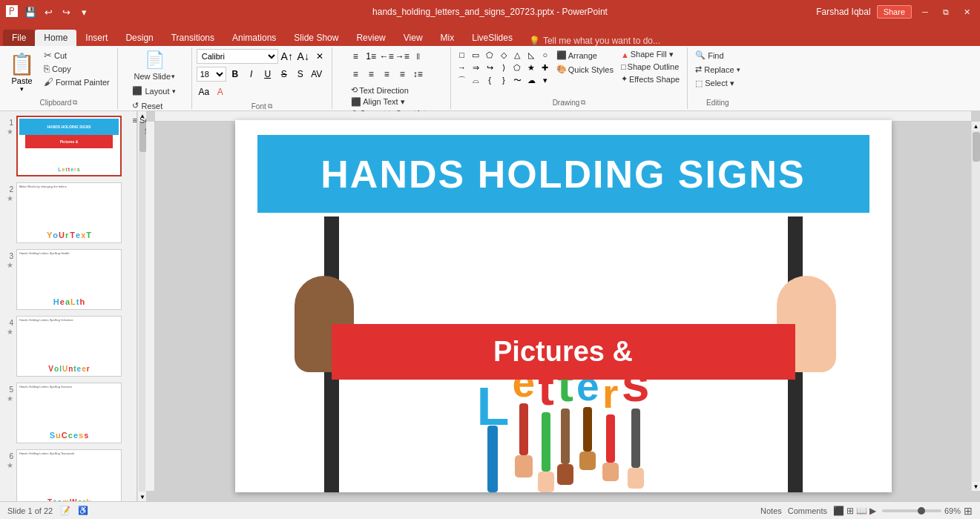  Describe the element at coordinates (476, 55) in the screenshot. I see `shape-rounded-rect: ▭` at that location.